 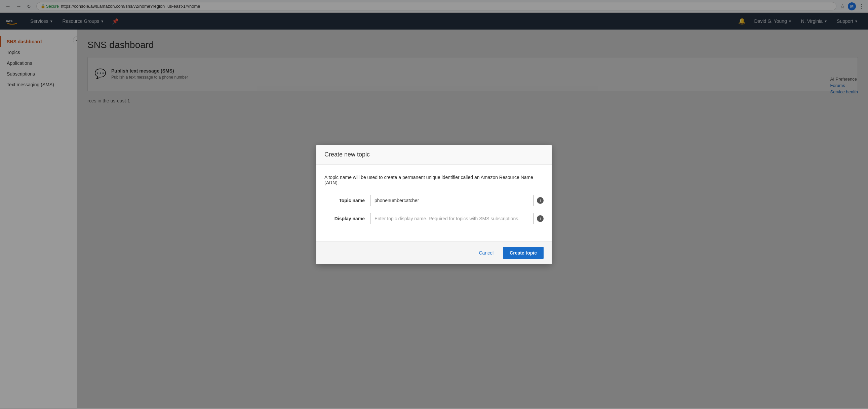 What do you see at coordinates (344, 218) in the screenshot?
I see `display-name-label: Display name` at bounding box center [344, 218].